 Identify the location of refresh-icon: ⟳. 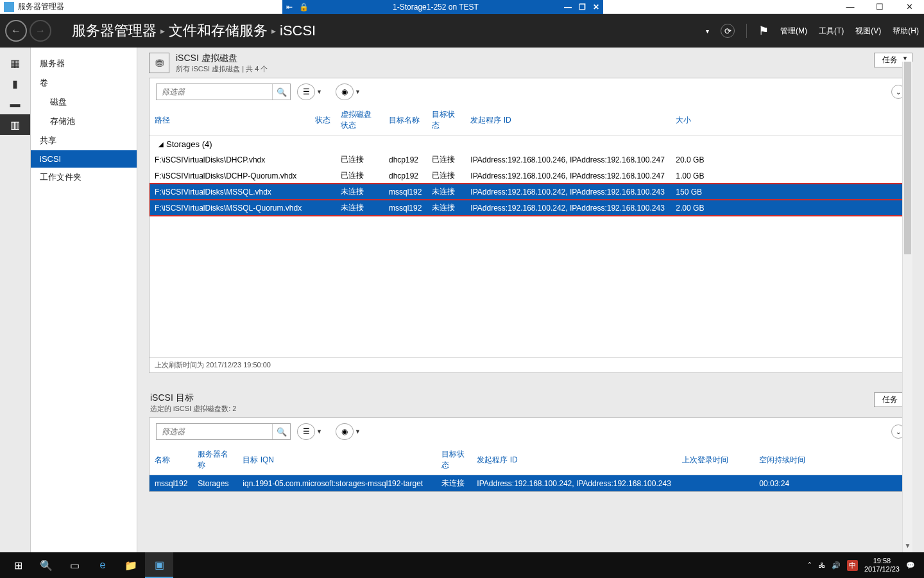
(728, 31).